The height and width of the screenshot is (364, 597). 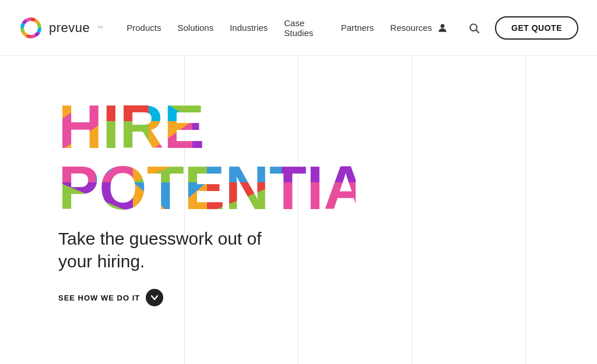 What do you see at coordinates (61, 28) in the screenshot?
I see `logo-link: prevue ™` at bounding box center [61, 28].